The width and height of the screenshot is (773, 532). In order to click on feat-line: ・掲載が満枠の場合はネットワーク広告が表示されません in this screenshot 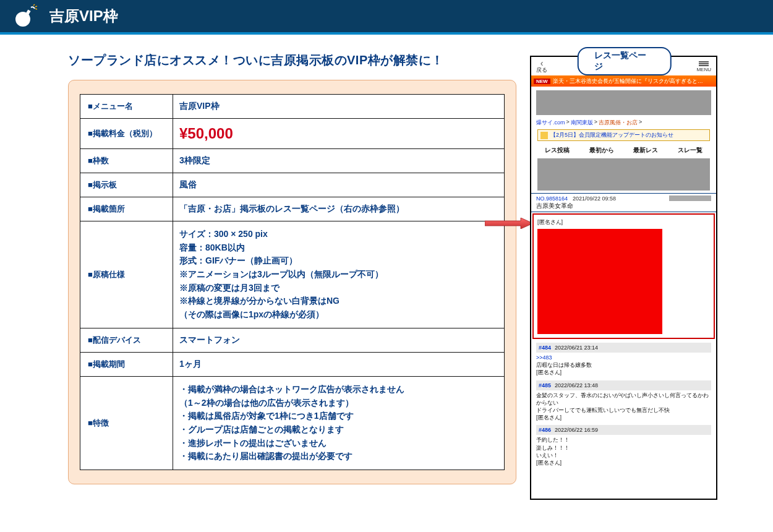, I will do `click(339, 390)`.